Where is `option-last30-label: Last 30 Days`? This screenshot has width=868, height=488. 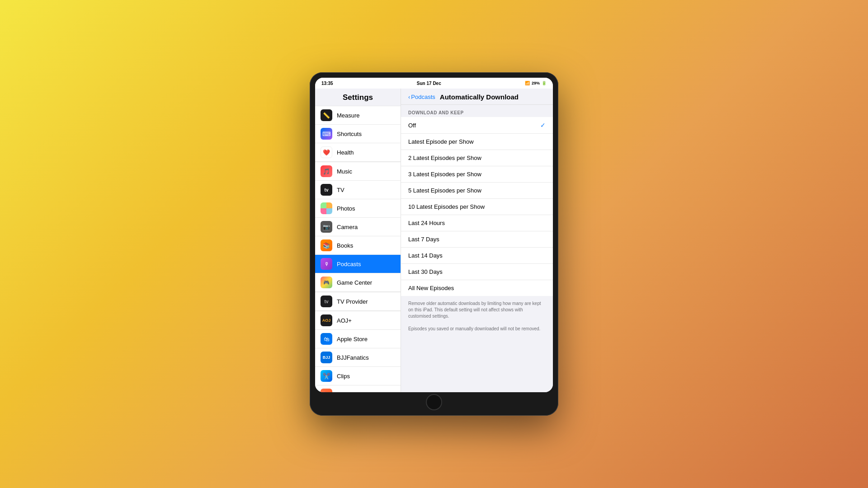
option-last30-label: Last 30 Days is located at coordinates (425, 272).